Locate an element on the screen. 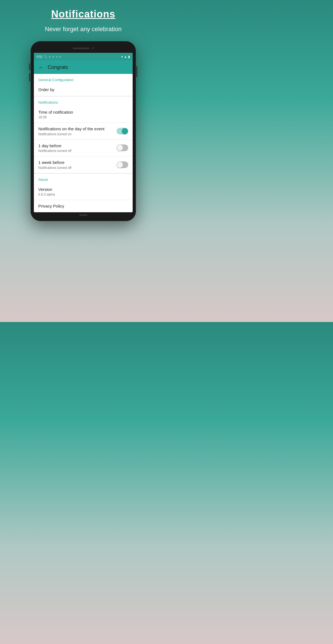  setting-day-of-event: Notifications on the day of the event No… is located at coordinates (83, 131).